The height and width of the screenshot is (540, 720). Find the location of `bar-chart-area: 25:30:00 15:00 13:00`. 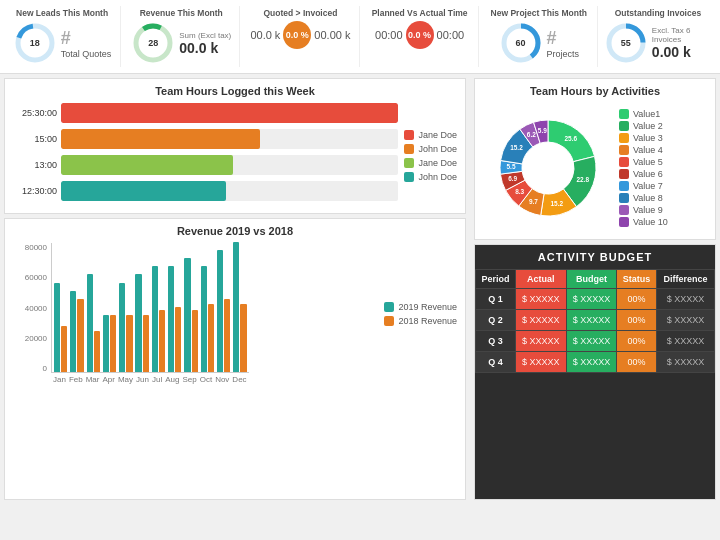

bar-chart-area: 25:30:00 15:00 13:00 is located at coordinates (206, 155).